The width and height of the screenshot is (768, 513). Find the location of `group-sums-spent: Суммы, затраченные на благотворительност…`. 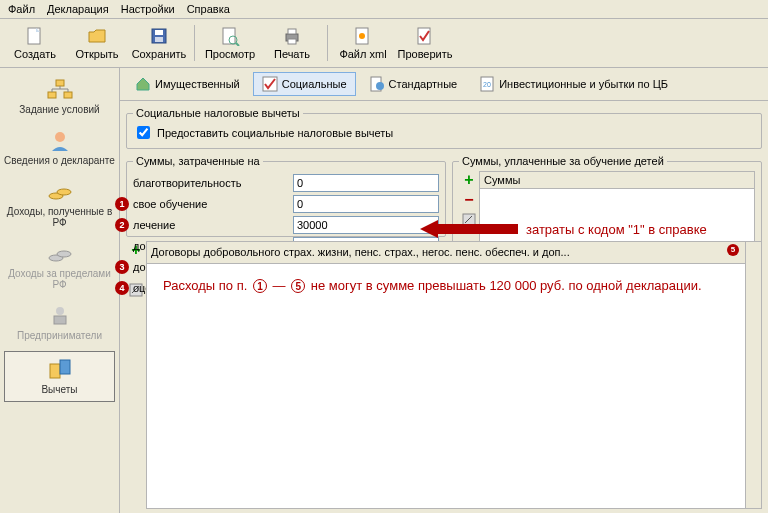

group-sums-spent: Суммы, затраченные на благотворительност… is located at coordinates (286, 196).